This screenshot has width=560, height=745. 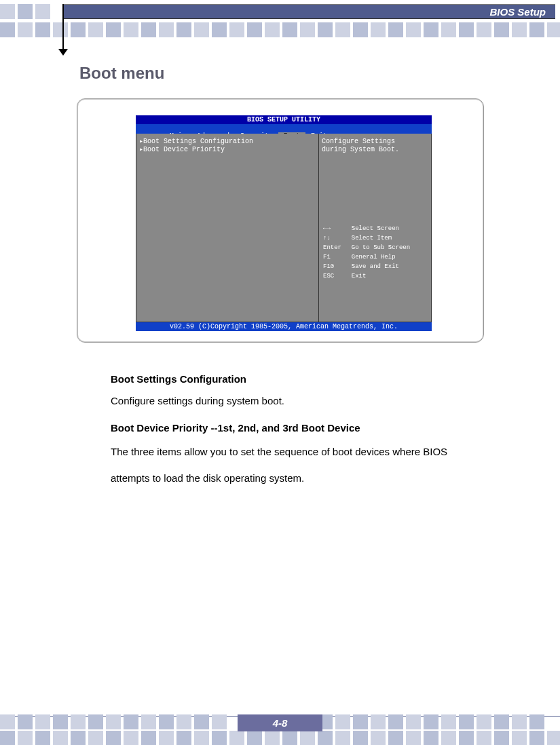 I want to click on paragraph-1: Configure settings during system boot., so click(x=301, y=400).